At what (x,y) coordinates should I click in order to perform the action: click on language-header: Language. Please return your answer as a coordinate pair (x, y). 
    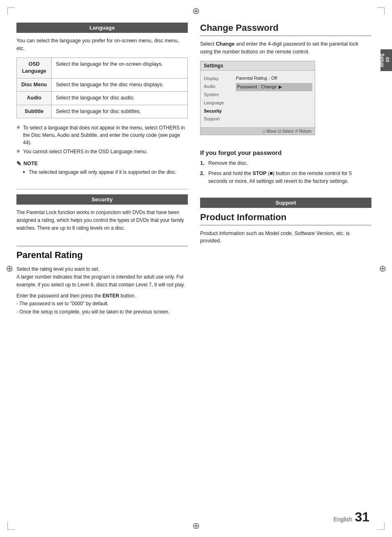
    Looking at the image, I should click on (102, 28).